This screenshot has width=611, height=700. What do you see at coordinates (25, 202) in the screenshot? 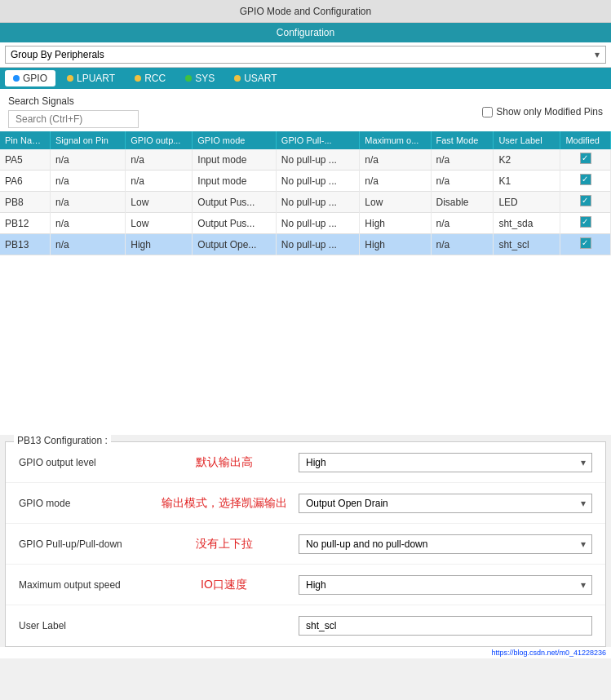
I see `table-cell: PB8` at bounding box center [25, 202].